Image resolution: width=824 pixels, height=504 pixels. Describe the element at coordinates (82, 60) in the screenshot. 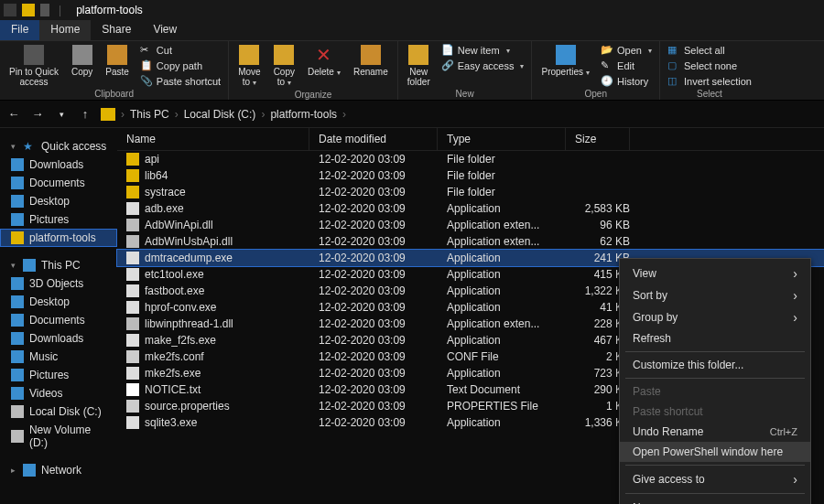

I see `copy-button: Copy` at that location.